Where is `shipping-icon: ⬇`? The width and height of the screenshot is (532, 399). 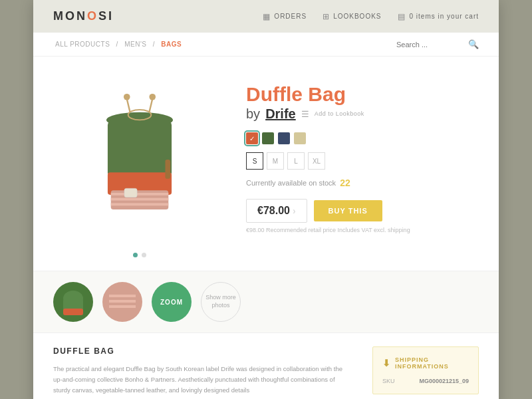 shipping-icon: ⬇ is located at coordinates (387, 363).